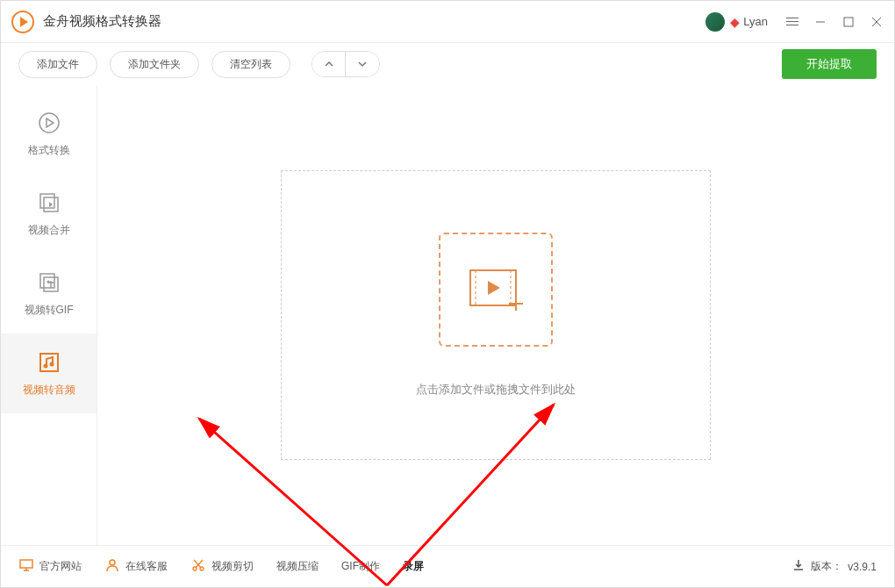 This screenshot has width=895, height=588. What do you see at coordinates (792, 22) in the screenshot?
I see `menu-button` at bounding box center [792, 22].